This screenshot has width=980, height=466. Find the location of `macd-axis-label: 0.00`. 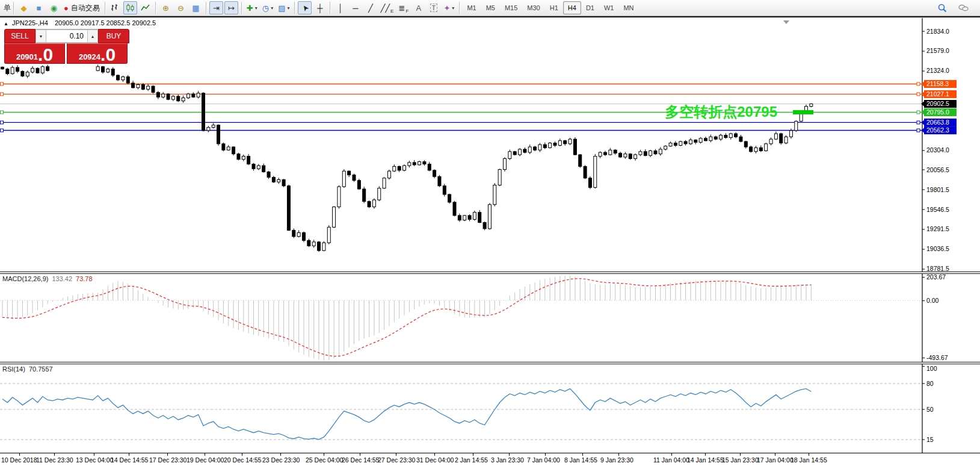

macd-axis-label: 0.00 is located at coordinates (932, 300).